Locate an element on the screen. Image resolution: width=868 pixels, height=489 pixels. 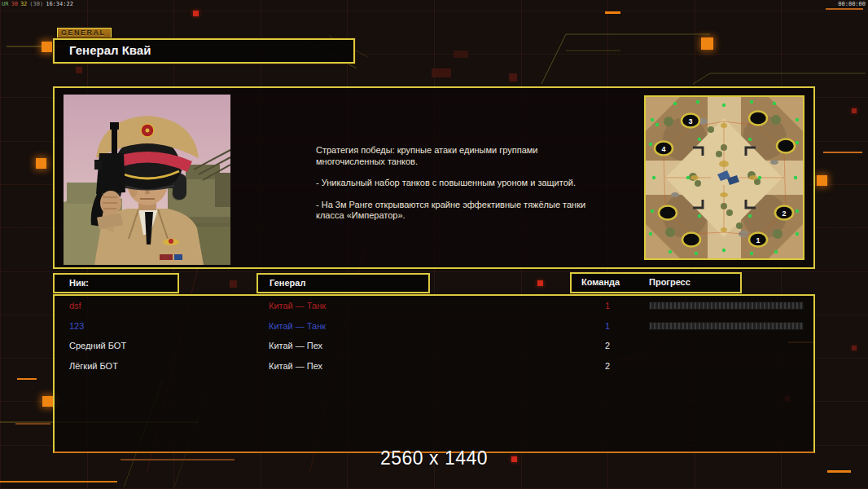
general-portrait is located at coordinates (147, 179).